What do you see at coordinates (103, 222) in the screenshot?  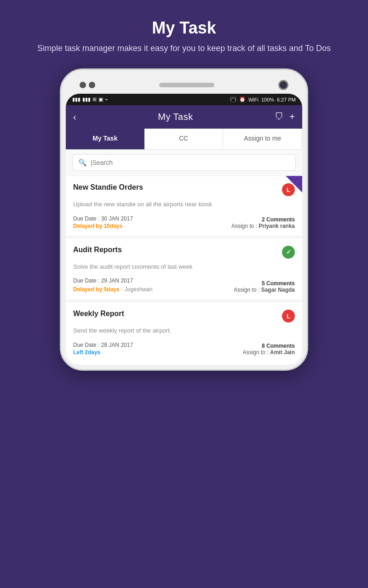 I see `task-footer-left: Due Date : 30 JAN 2017 Delayed by 10days` at bounding box center [103, 222].